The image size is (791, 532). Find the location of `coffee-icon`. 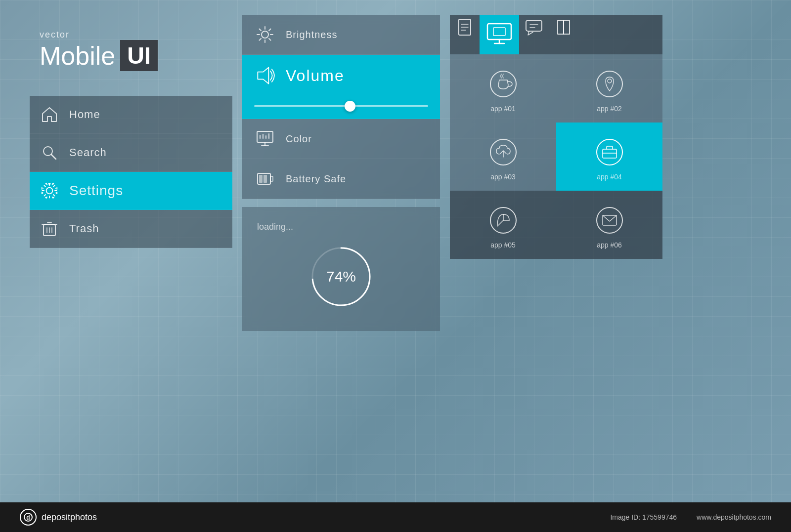

coffee-icon is located at coordinates (503, 84).